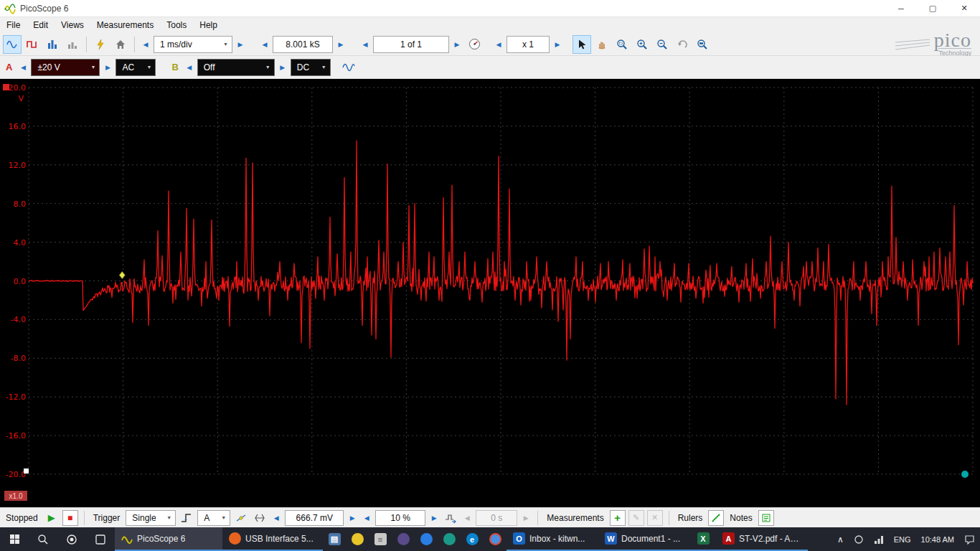 The image size is (980, 551). What do you see at coordinates (636, 518) in the screenshot?
I see `edit-measurement-button: ✎` at bounding box center [636, 518].